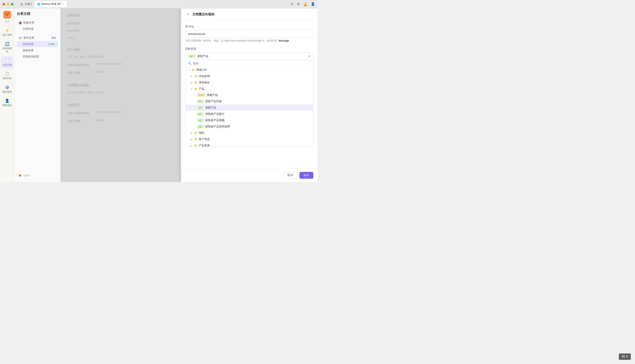  Describe the element at coordinates (249, 76) in the screenshot. I see `tree-item-getting-started: ▶ 📁 开始使用` at that location.